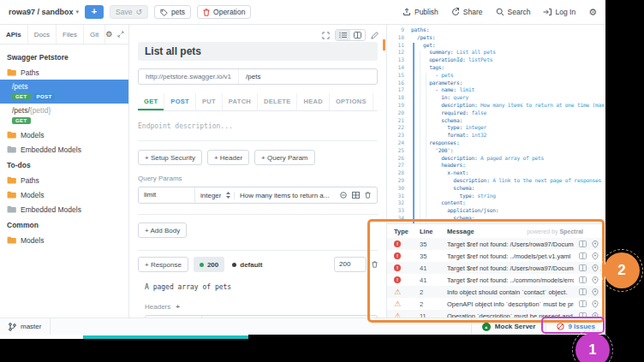 Image resolution: width=644 pixels, height=362 pixels. Describe the element at coordinates (258, 77) in the screenshot. I see `endpoint-url: http://petstore.swagger.io/v1 /pets` at that location.